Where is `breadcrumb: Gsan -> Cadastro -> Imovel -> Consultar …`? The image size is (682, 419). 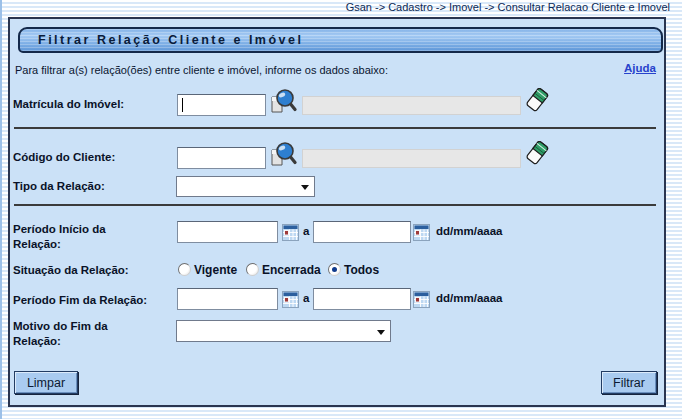 breadcrumb: Gsan -> Cadastro -> Imovel -> Consultar … is located at coordinates (508, 7).